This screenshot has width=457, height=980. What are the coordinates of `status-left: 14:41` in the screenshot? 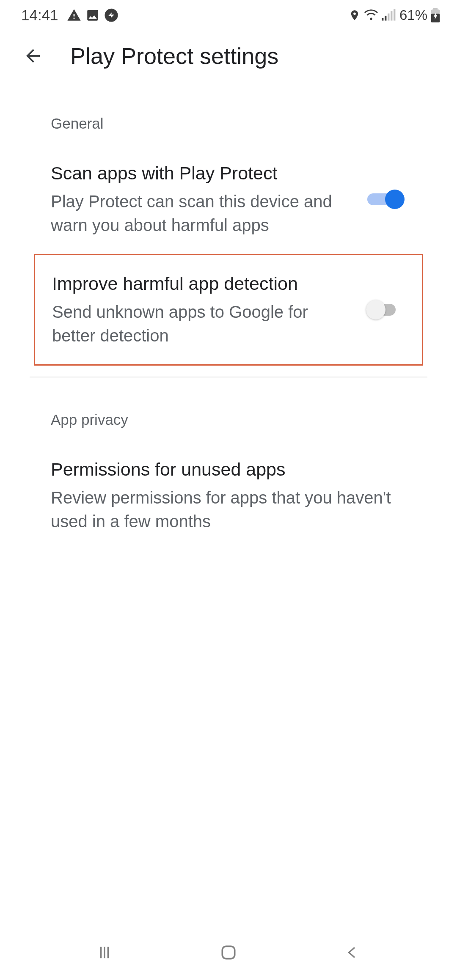 It's located at (70, 15).